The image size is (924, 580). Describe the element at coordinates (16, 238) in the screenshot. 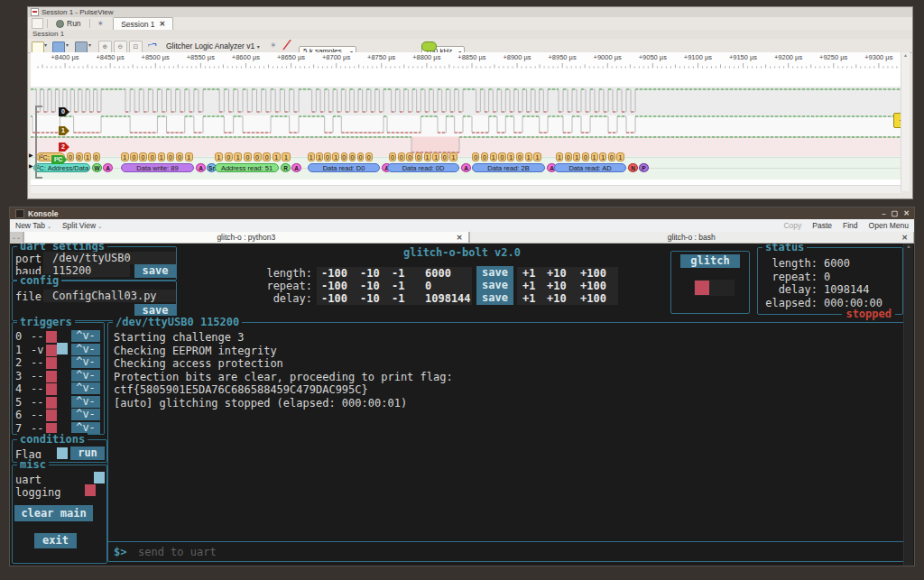

I see `tab-list-button: ⌄⌄` at that location.